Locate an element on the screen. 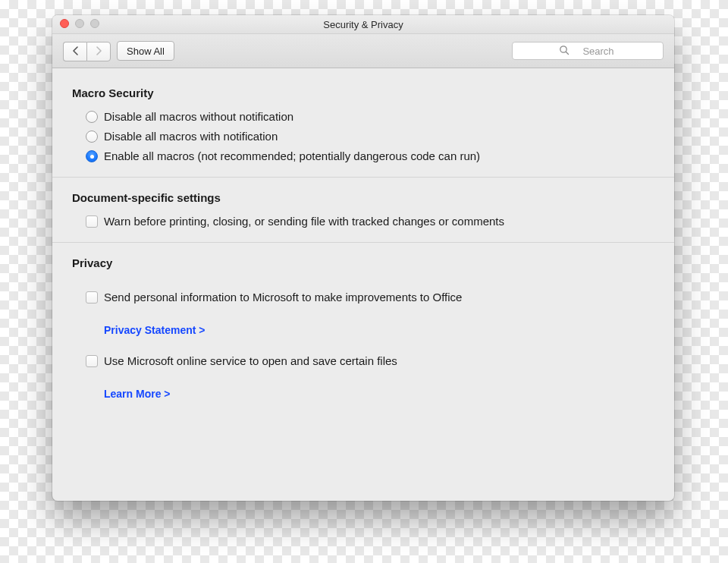  checkbox-label: Warn before printing, closing, or sendin… is located at coordinates (304, 222).